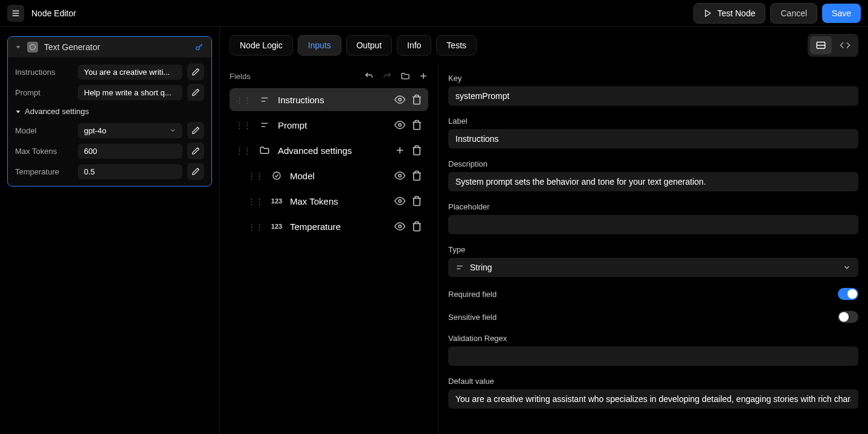 The height and width of the screenshot is (434, 868). What do you see at coordinates (845, 45) in the screenshot?
I see `view-code-button` at bounding box center [845, 45].